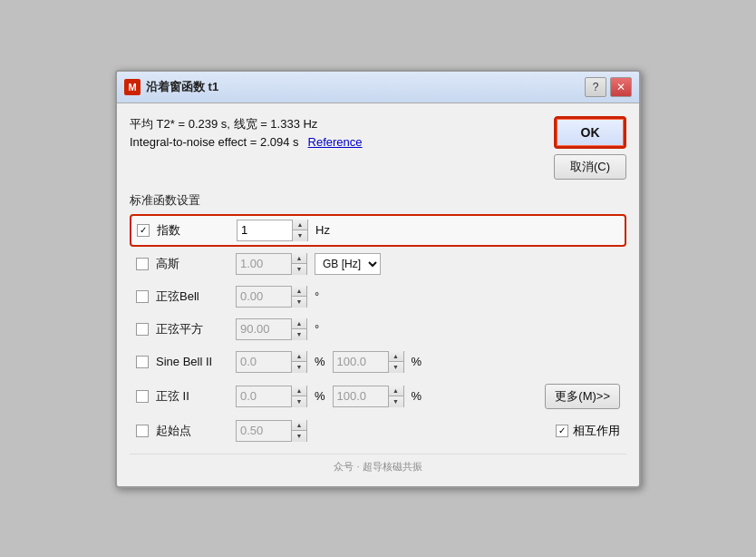  What do you see at coordinates (348, 264) in the screenshot?
I see `dropdown-gaussian: GB [Hz]` at bounding box center [348, 264].